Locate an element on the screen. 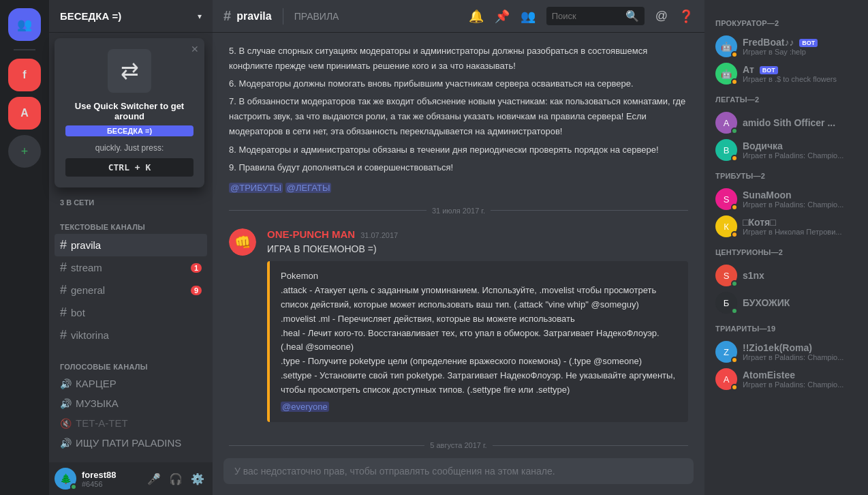  chevron-down-icon: ▾ is located at coordinates (200, 16).